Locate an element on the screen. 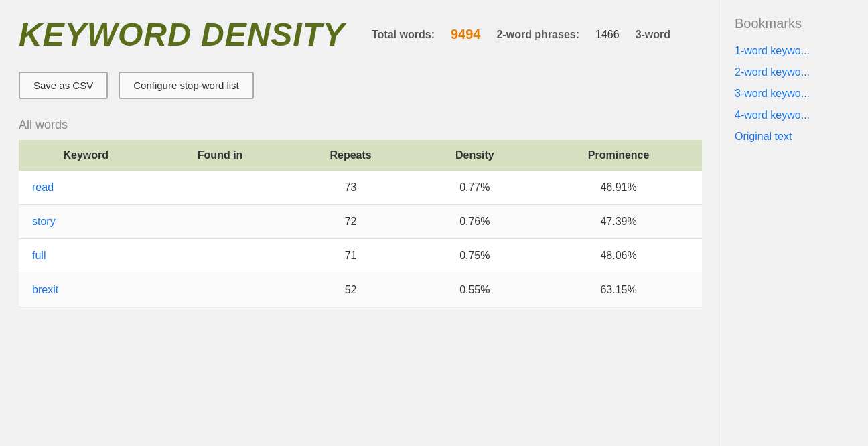 This screenshot has height=446, width=868. repeats-cell: 71 is located at coordinates (351, 256).